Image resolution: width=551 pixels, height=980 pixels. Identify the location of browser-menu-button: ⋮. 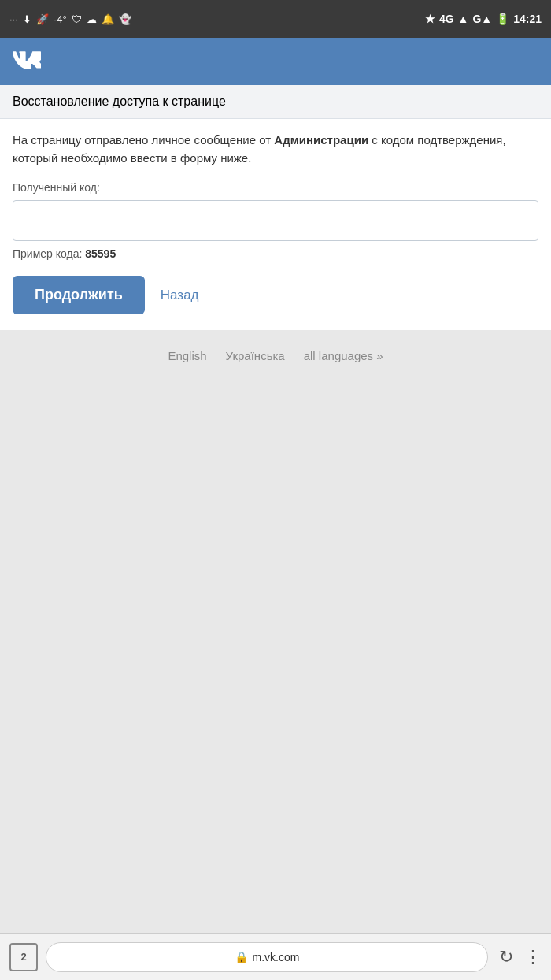
(533, 957).